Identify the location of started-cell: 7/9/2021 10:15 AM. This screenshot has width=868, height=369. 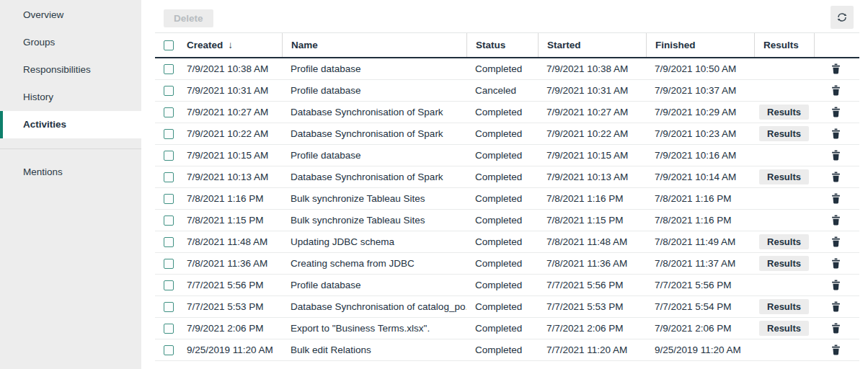
(592, 156).